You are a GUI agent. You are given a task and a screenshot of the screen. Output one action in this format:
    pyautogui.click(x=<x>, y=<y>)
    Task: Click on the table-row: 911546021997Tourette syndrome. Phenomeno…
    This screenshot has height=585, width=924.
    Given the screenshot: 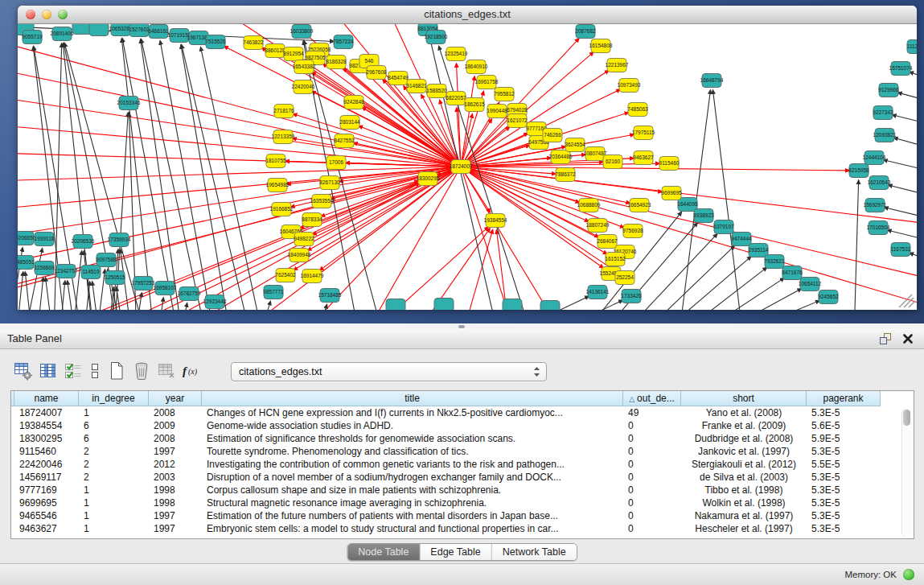 What is the action you would take?
    pyautogui.click(x=462, y=451)
    